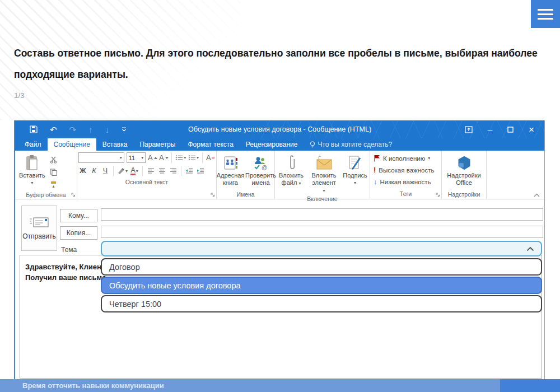 This screenshot has width=560, height=392. What do you see at coordinates (500, 130) in the screenshot?
I see `window-controls: – ×` at bounding box center [500, 130].